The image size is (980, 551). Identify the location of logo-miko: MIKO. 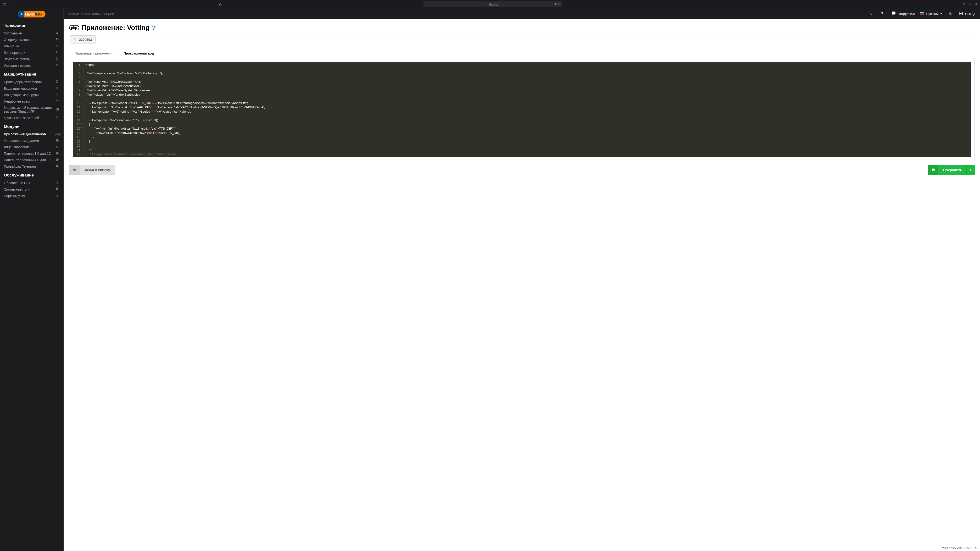
(30, 14).